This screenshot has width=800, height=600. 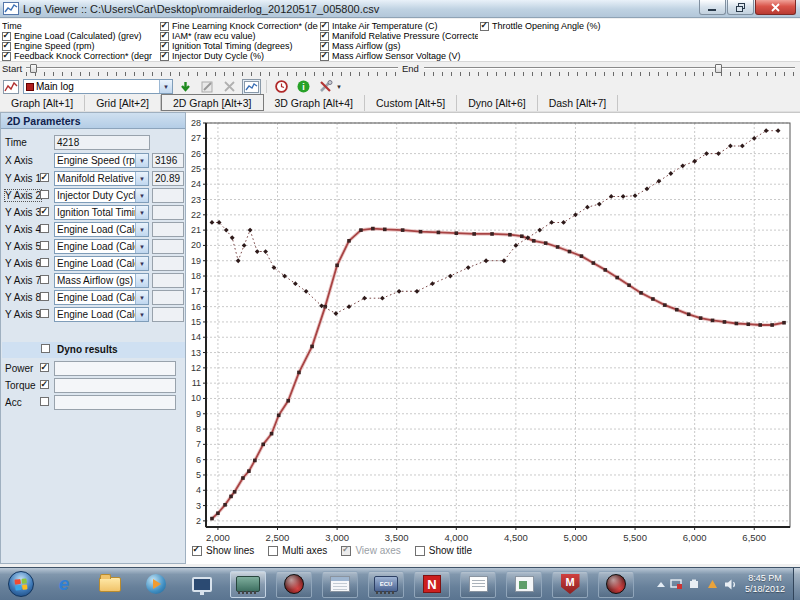 I want to click on tray-volume-icon, so click(x=730, y=584).